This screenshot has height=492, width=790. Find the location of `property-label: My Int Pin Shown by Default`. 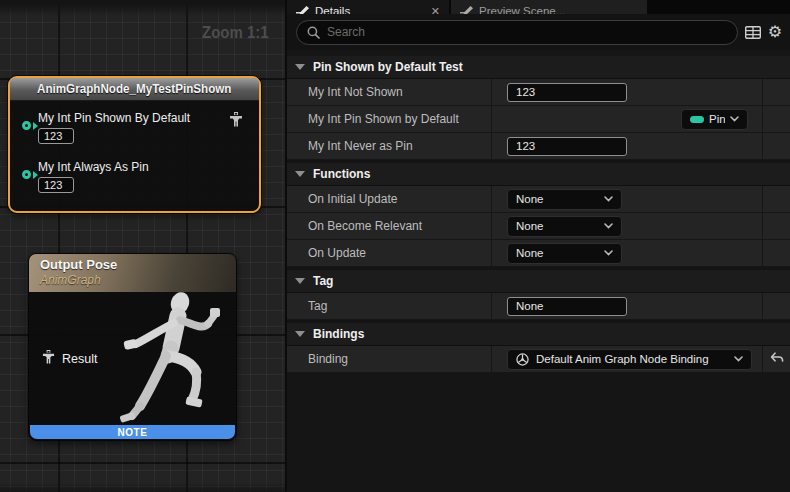

property-label: My Int Pin Shown by Default is located at coordinates (390, 119).